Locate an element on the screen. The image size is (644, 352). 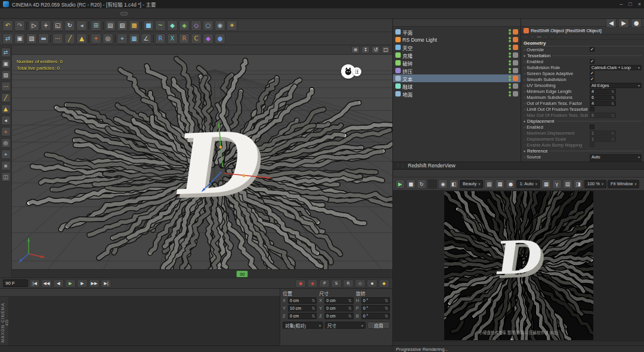
plugin-icon: ● is located at coordinates (220, 39).